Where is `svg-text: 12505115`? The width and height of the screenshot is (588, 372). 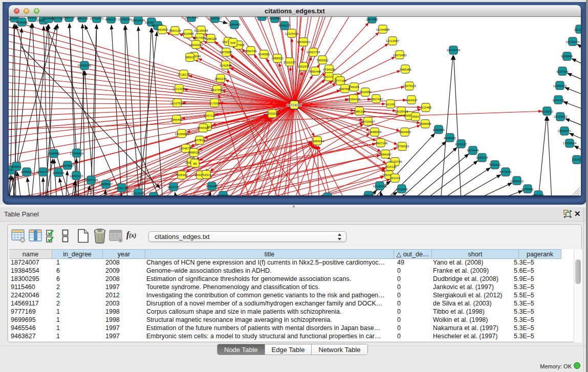
svg-text: 12505115 is located at coordinates (77, 176).